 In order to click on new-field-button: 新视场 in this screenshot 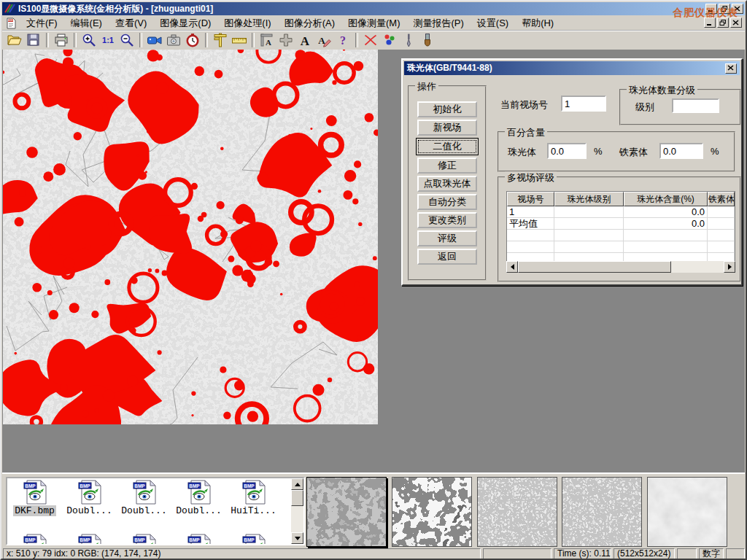, I will do `click(447, 128)`.